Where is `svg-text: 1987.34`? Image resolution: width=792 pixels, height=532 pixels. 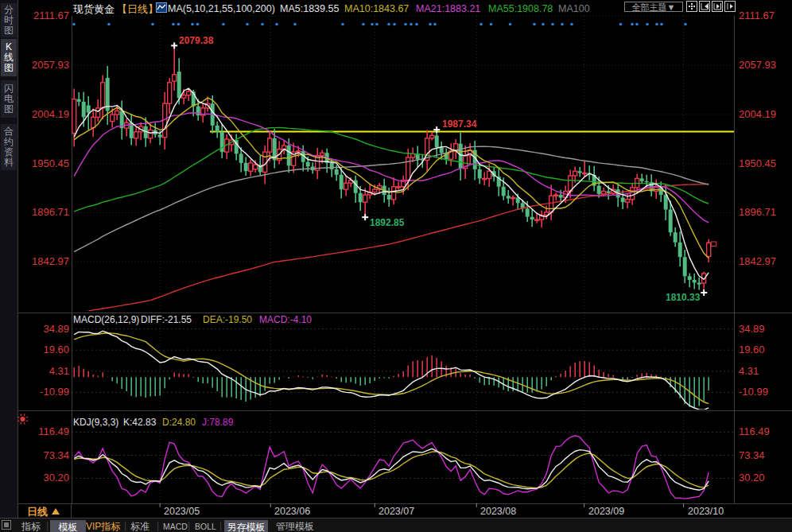
svg-text: 1987.34 is located at coordinates (460, 124).